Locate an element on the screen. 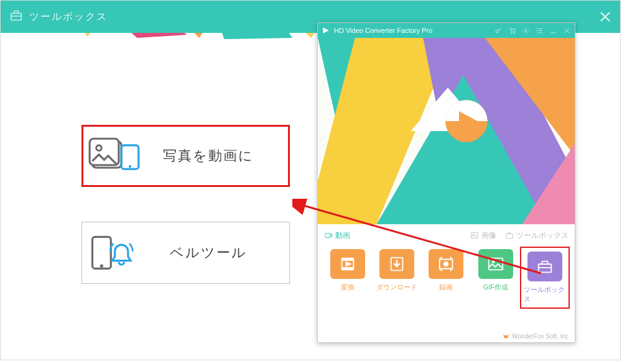 This screenshot has width=622, height=364. section-image: 画像 is located at coordinates (483, 236).